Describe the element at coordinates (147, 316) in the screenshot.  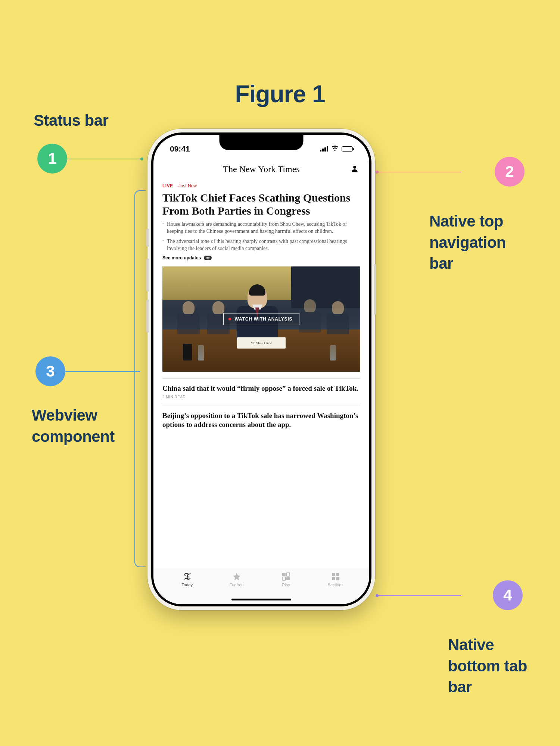
I see `phone-volume-down` at that location.